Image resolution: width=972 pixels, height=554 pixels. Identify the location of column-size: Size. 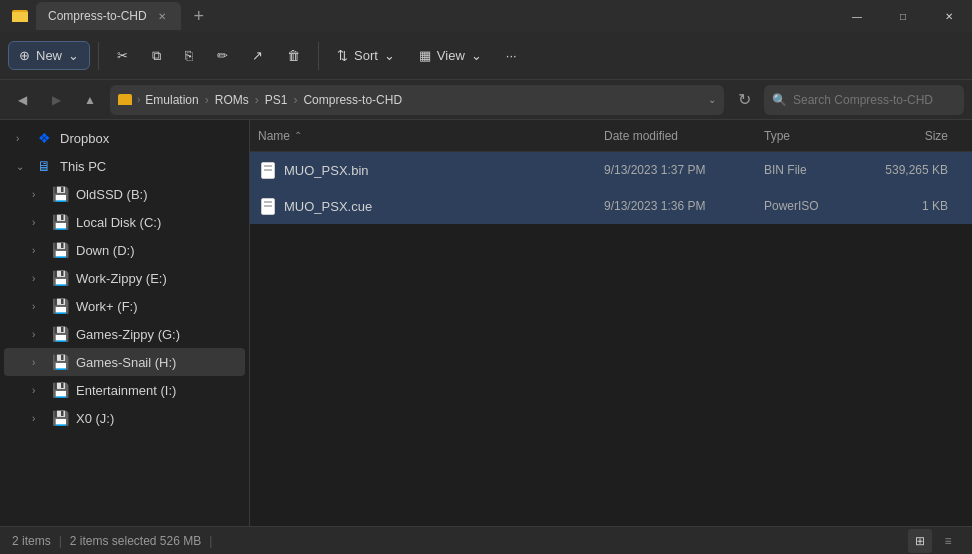
(914, 136).